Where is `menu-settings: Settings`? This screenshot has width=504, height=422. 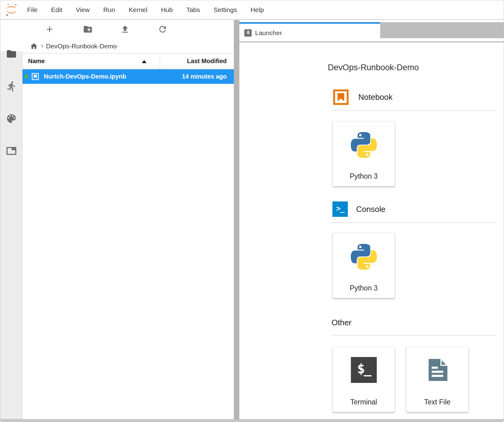 menu-settings: Settings is located at coordinates (225, 10).